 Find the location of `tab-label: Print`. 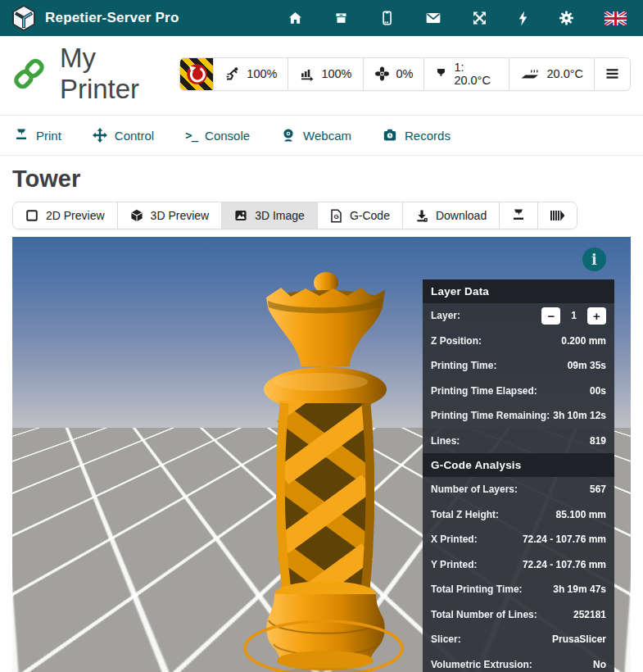

tab-label: Print is located at coordinates (49, 136).